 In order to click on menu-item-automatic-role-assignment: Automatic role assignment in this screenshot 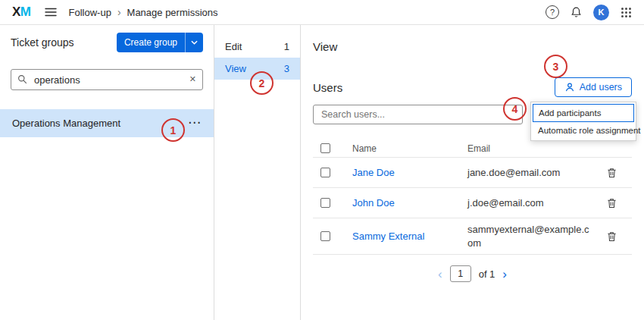, I will do `click(583, 130)`.